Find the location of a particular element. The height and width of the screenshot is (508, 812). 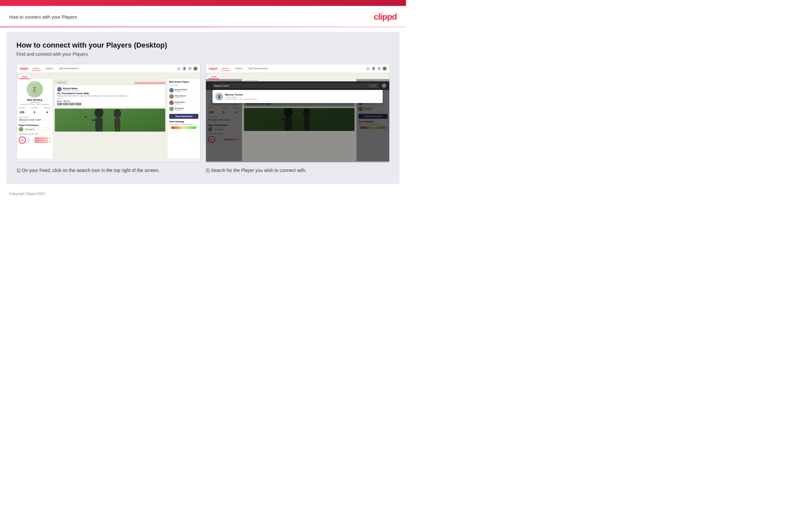

heatmap-range: -5 +5 is located at coordinates (184, 128).